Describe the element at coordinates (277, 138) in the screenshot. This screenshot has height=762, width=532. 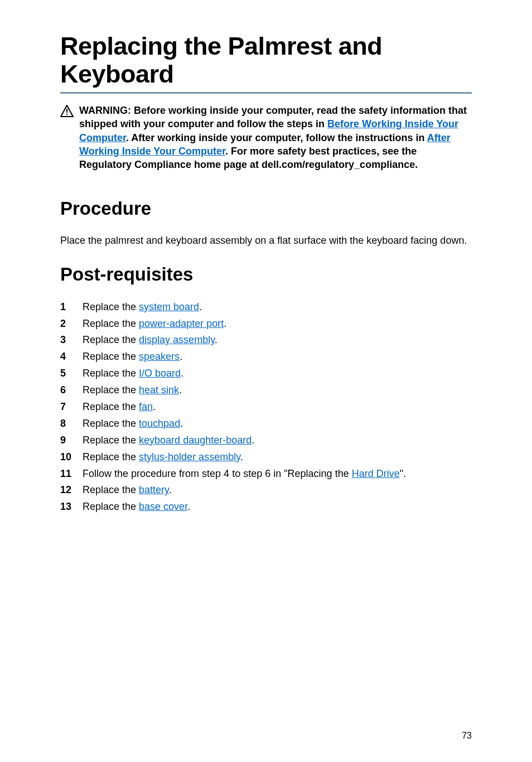
I see `warning-mid1: . After working inside your computer, fo…` at that location.